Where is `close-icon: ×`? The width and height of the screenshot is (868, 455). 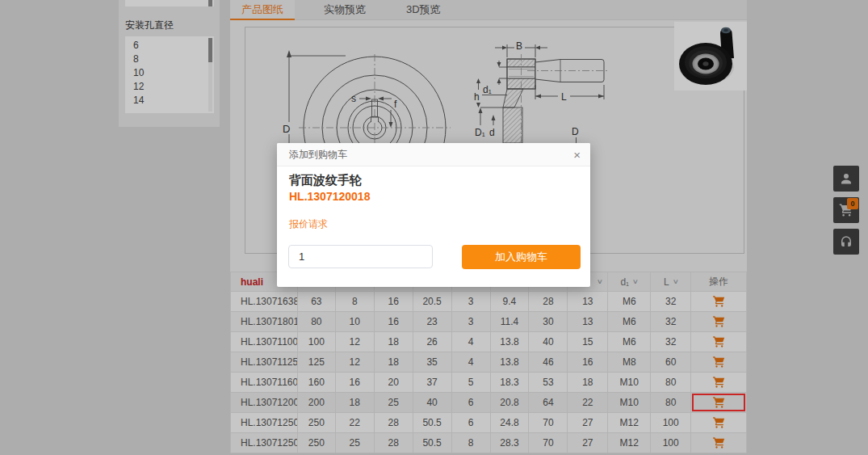
close-icon: × is located at coordinates (577, 155).